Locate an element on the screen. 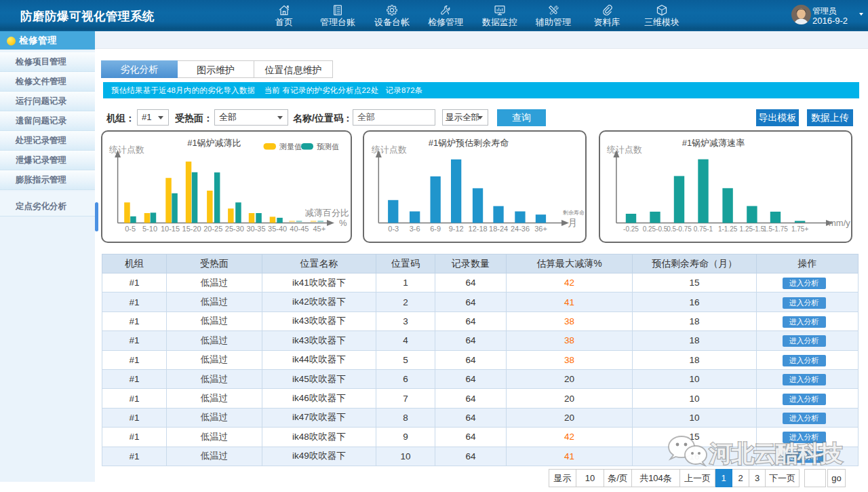 The height and width of the screenshot is (492, 868). svg-text: 9-12 is located at coordinates (456, 229).